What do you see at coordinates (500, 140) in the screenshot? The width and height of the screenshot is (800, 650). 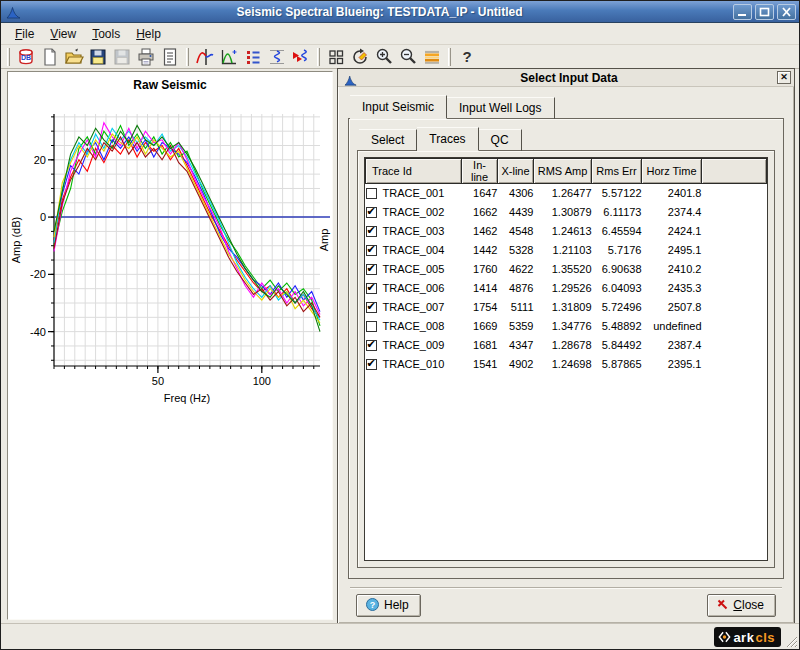 I see `tab-qc: QC` at bounding box center [500, 140].